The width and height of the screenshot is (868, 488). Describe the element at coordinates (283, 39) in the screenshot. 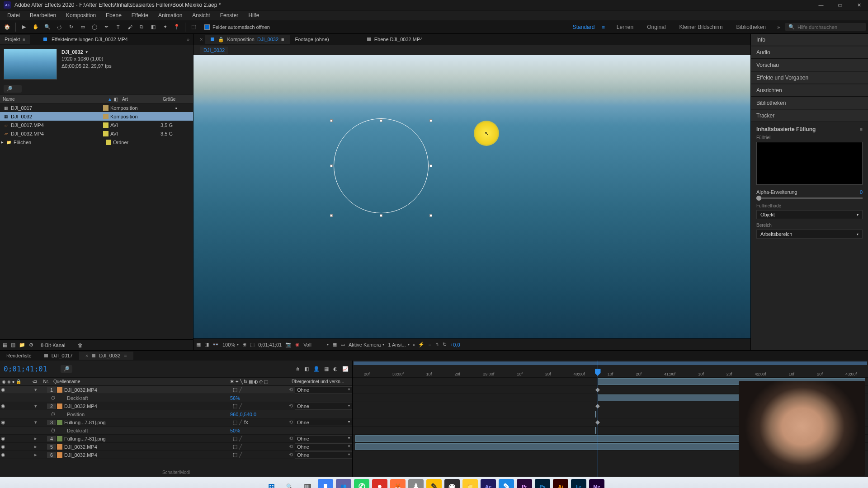

I see `comp-panel-menu-icon: ≡` at that location.